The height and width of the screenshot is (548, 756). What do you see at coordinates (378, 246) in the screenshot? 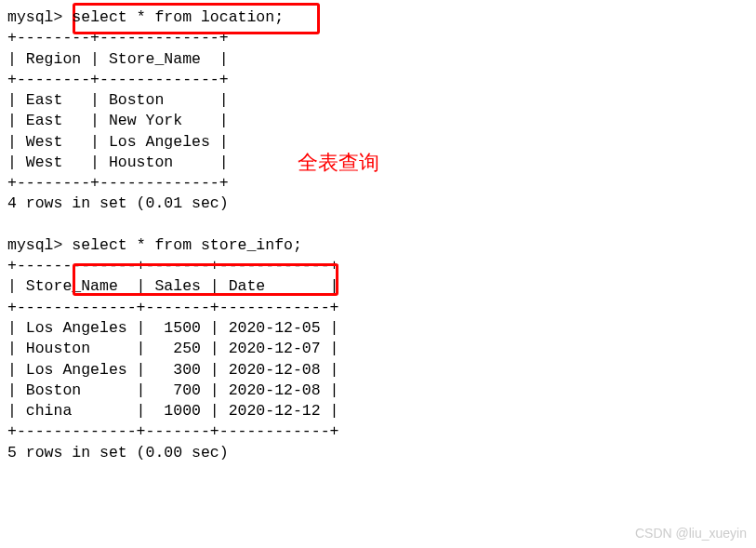
I see `query2-line: mysql> select * from store_info;` at bounding box center [378, 246].